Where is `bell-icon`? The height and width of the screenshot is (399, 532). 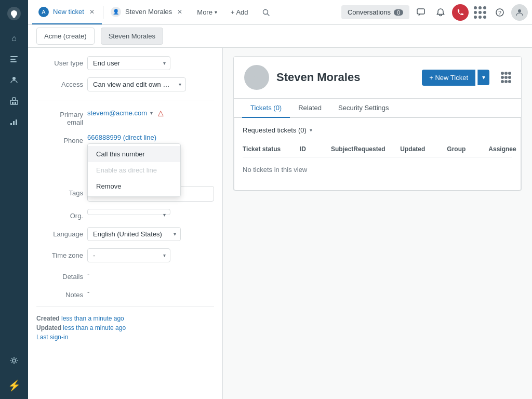
bell-icon is located at coordinates (441, 12).